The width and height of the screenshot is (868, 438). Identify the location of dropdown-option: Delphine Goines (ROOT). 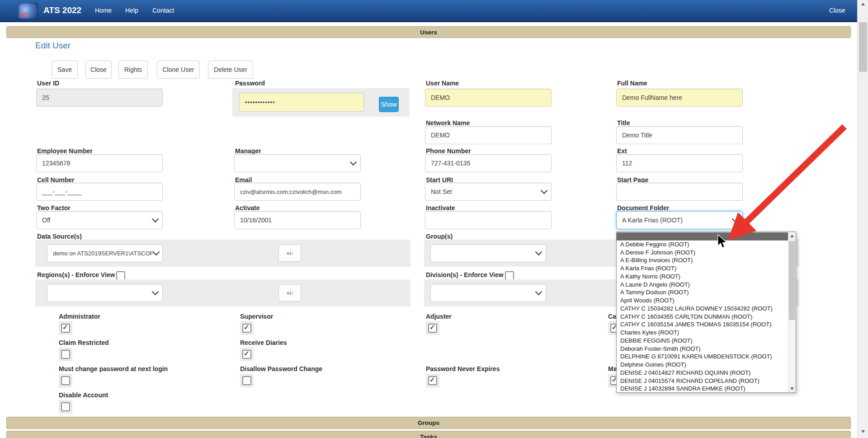
(703, 365).